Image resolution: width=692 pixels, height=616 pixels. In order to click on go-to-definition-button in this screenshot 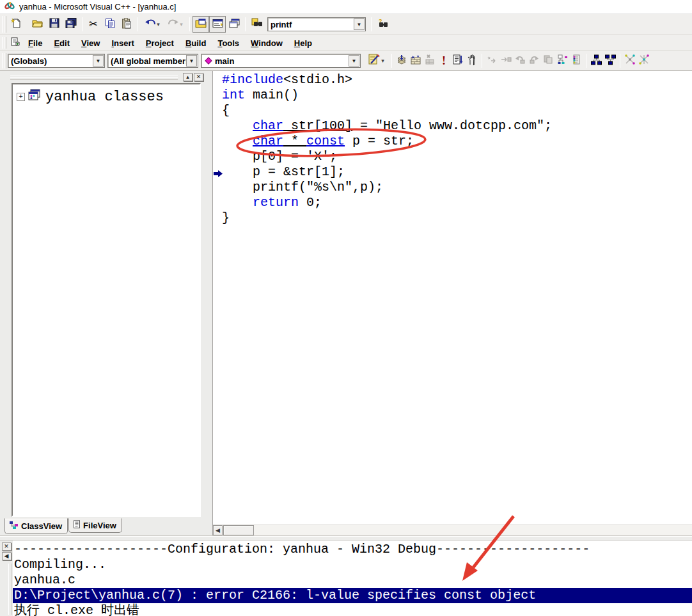, I will do `click(492, 61)`.